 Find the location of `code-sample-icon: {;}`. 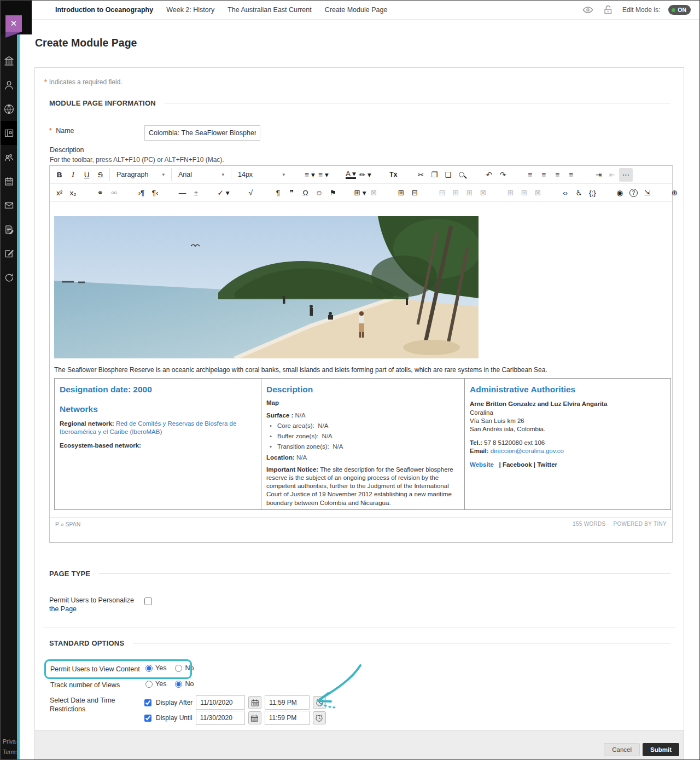

code-sample-icon: {;} is located at coordinates (593, 193).